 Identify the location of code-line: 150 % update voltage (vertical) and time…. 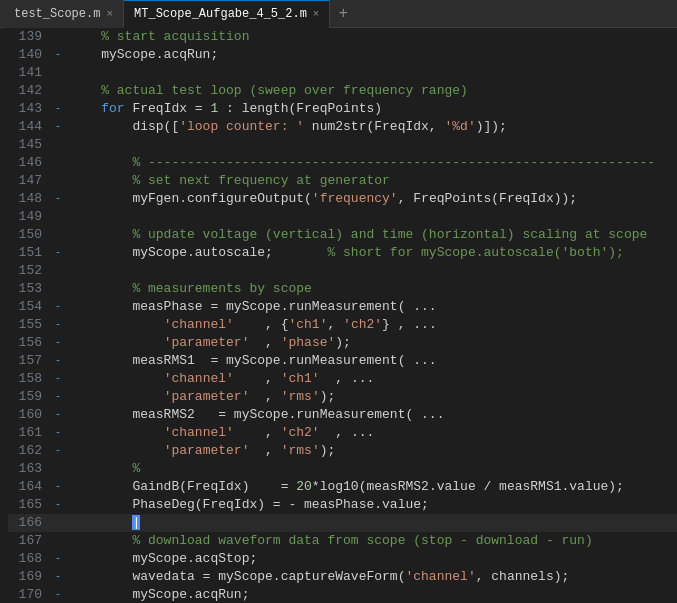
(342, 235).